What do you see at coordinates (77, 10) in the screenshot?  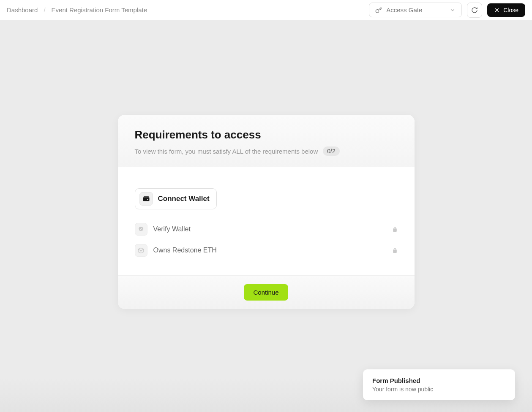 I see `breadcrumb: Dashboard / Event Registration Form Temp…` at bounding box center [77, 10].